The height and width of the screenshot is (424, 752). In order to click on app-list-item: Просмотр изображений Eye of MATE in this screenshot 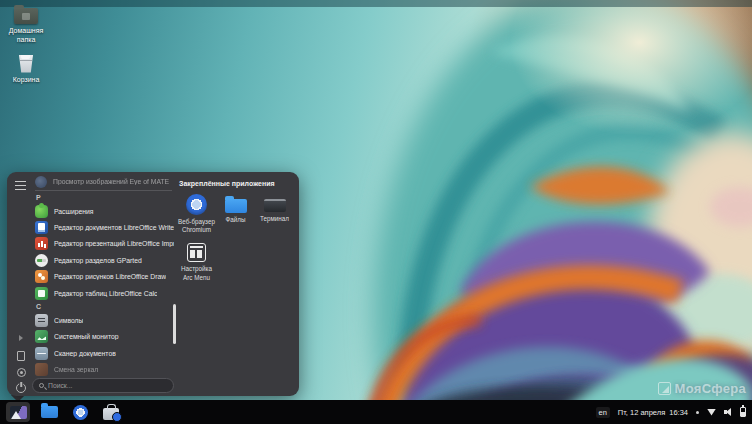, I will do `click(104, 182)`.